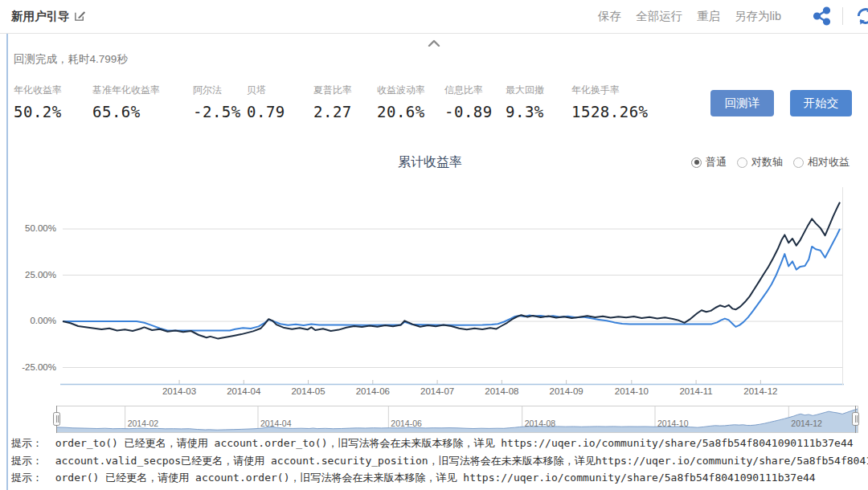  I want to click on warning-messages: 提示： order_to() 已经更名，请使用 account.order_to…, so click(440, 461).